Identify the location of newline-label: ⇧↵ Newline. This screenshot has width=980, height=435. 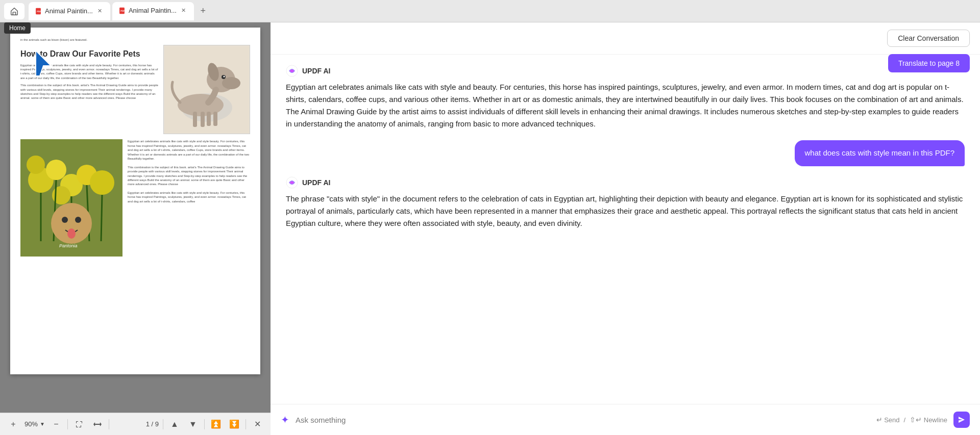
(928, 420).